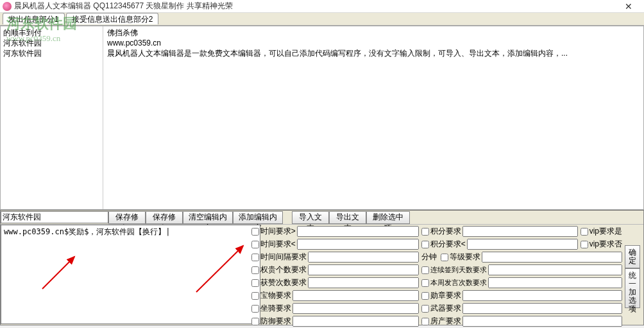 The width and height of the screenshot is (644, 328). Describe the element at coordinates (51, 33) in the screenshot. I see `list-item: 的顺丰到付` at that location.